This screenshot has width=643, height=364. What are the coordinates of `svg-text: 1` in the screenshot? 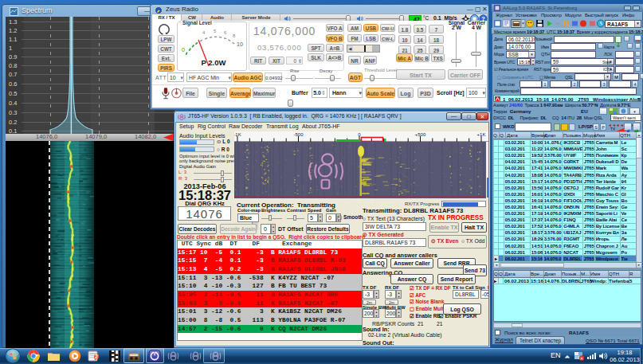 It's located at (10, 48).